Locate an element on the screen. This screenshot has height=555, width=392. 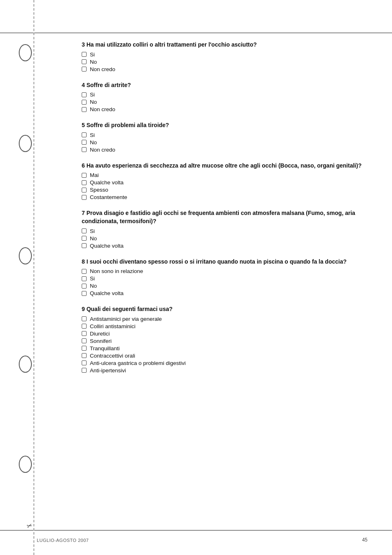
checkbox-q3-no is located at coordinates (84, 62).